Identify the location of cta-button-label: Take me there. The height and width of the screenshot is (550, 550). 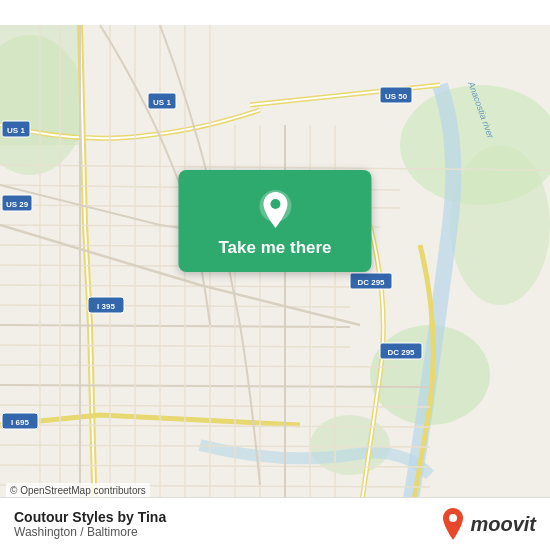
(274, 248).